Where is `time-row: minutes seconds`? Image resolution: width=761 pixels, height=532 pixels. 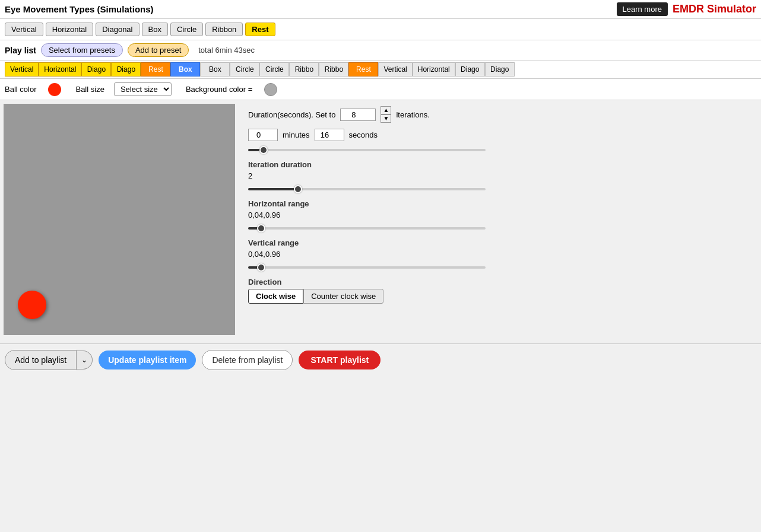 time-row: minutes seconds is located at coordinates (500, 135).